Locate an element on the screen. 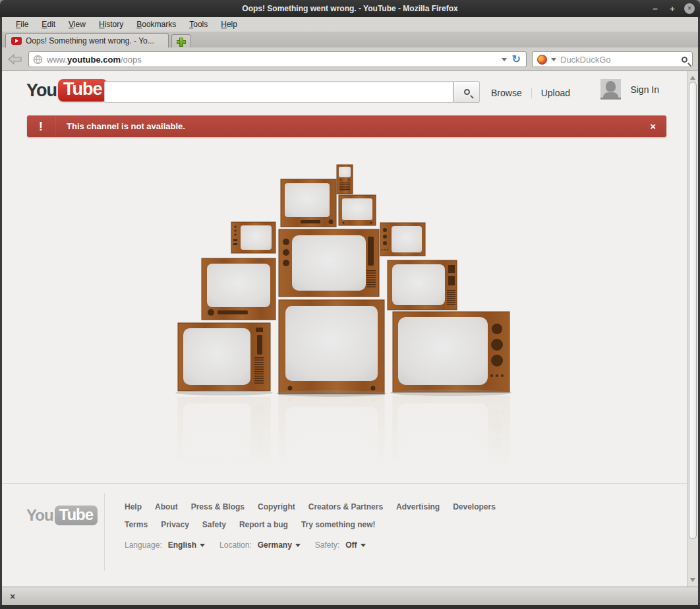  footer-logo-you: You is located at coordinates (40, 515).